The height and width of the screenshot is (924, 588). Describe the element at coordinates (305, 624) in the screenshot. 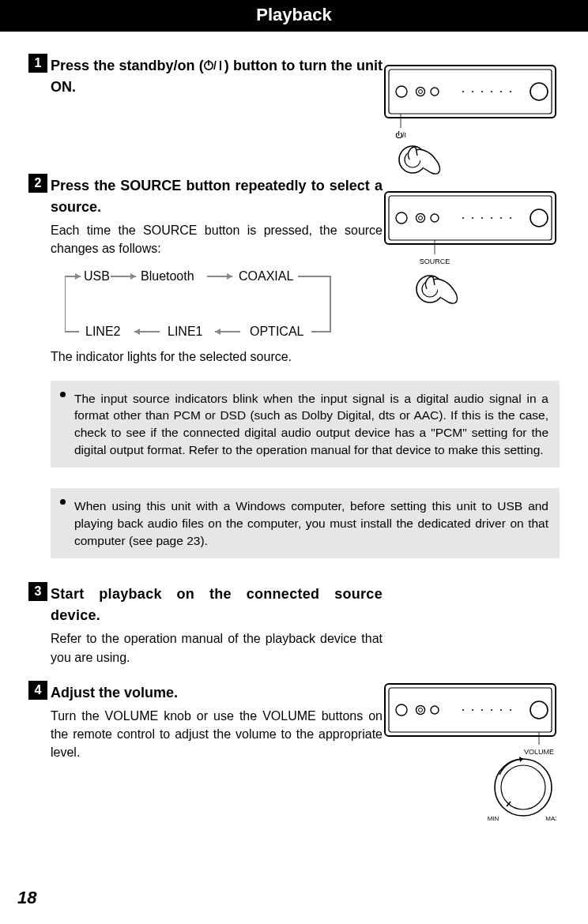

I see `step-3: 3 Start playback on the connected source…` at that location.